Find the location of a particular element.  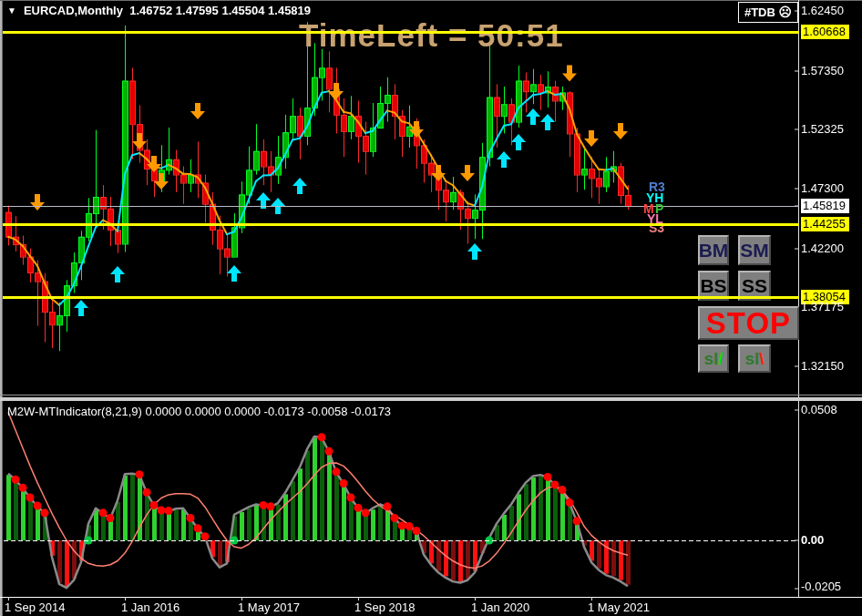

frown-face-icon: ☹ is located at coordinates (785, 12).